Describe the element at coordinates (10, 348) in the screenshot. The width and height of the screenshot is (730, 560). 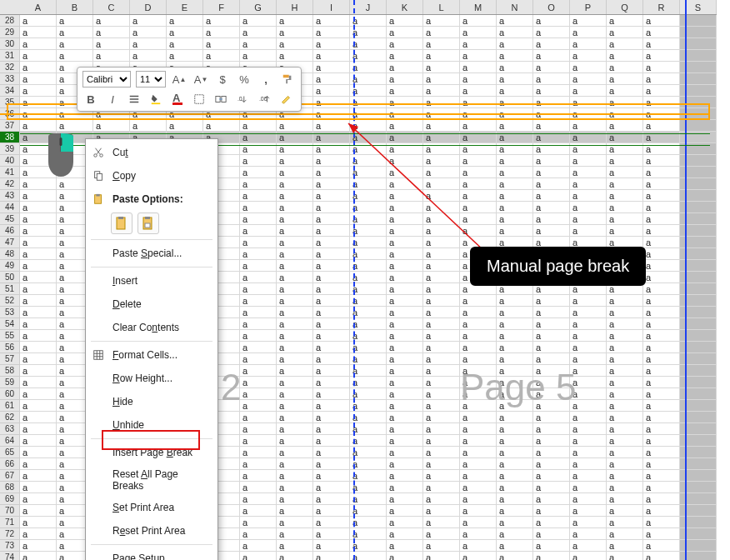
I see `row-header: 56` at that location.